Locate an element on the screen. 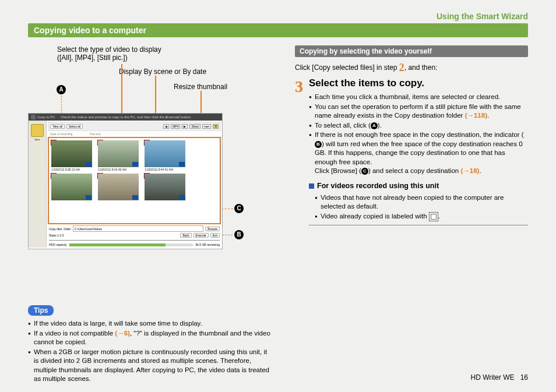 The image size is (556, 392). page-title: Copying video to a computer is located at coordinates (278, 30).